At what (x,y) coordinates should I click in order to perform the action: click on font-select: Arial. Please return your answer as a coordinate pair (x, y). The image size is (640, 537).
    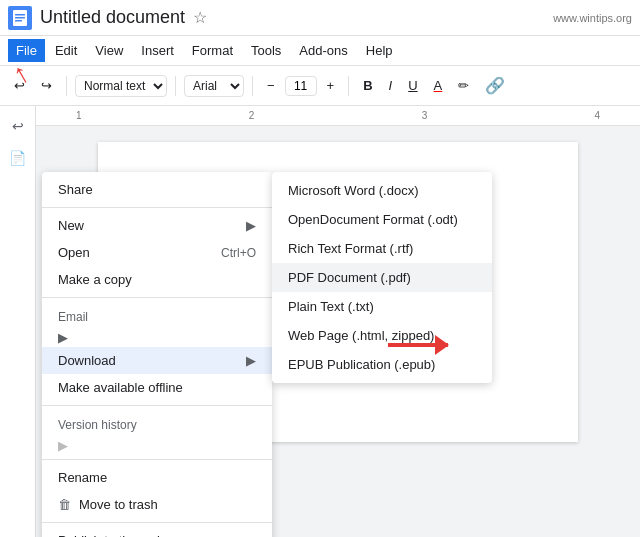
    Looking at the image, I should click on (214, 86).